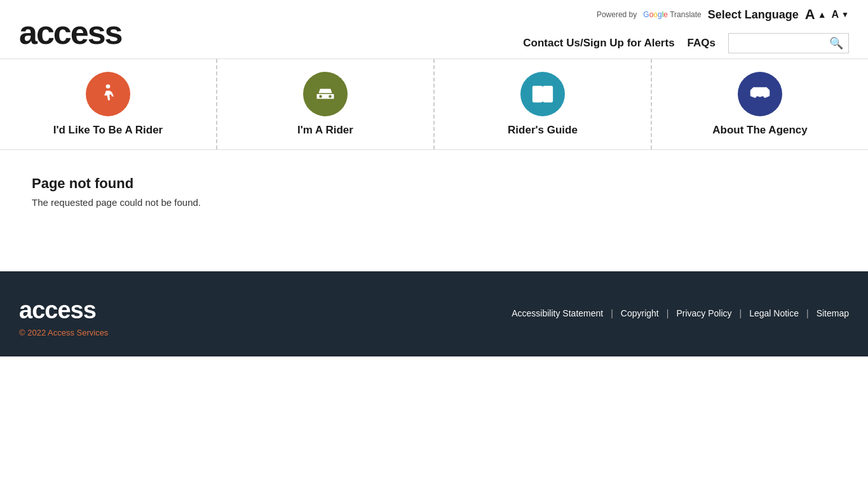 This screenshot has width=868, height=488. What do you see at coordinates (760, 94) in the screenshot?
I see `about-agency-icon-circle` at bounding box center [760, 94].